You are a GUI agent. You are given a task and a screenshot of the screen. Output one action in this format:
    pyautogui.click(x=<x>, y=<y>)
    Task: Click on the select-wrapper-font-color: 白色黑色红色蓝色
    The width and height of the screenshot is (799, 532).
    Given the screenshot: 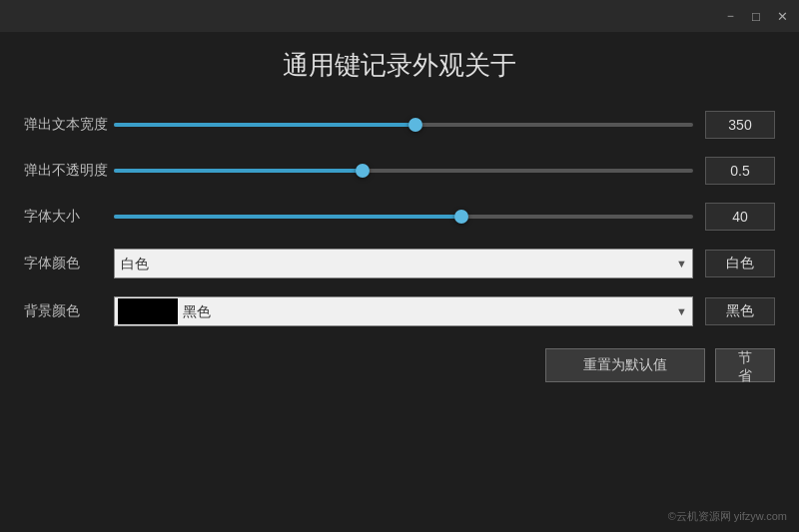 What is the action you would take?
    pyautogui.click(x=403, y=264)
    